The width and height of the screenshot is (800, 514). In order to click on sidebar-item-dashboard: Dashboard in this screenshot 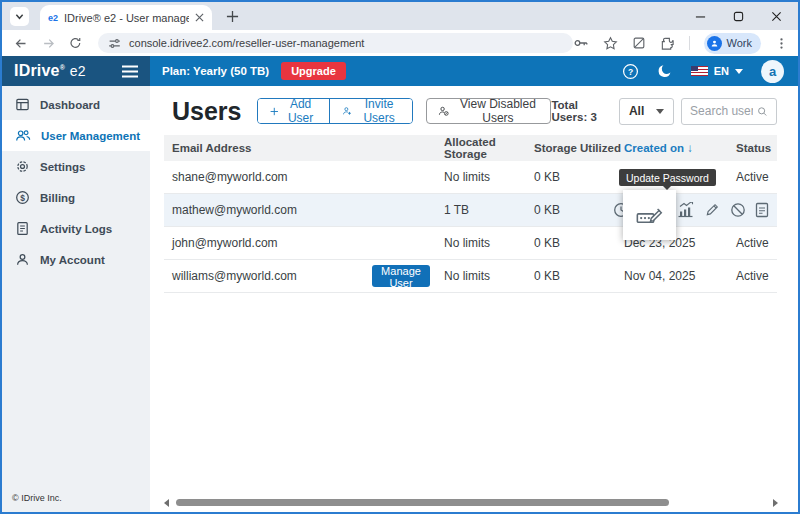, I will do `click(76, 104)`.